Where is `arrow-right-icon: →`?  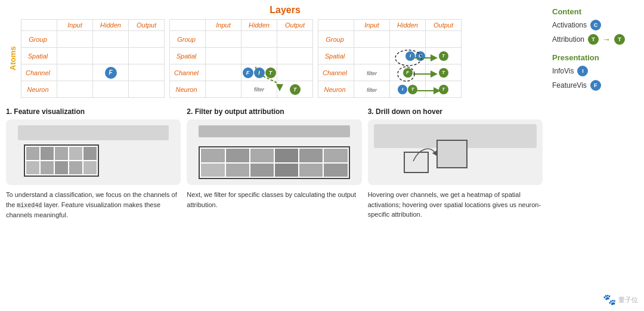 arrow-right-icon: → is located at coordinates (606, 39).